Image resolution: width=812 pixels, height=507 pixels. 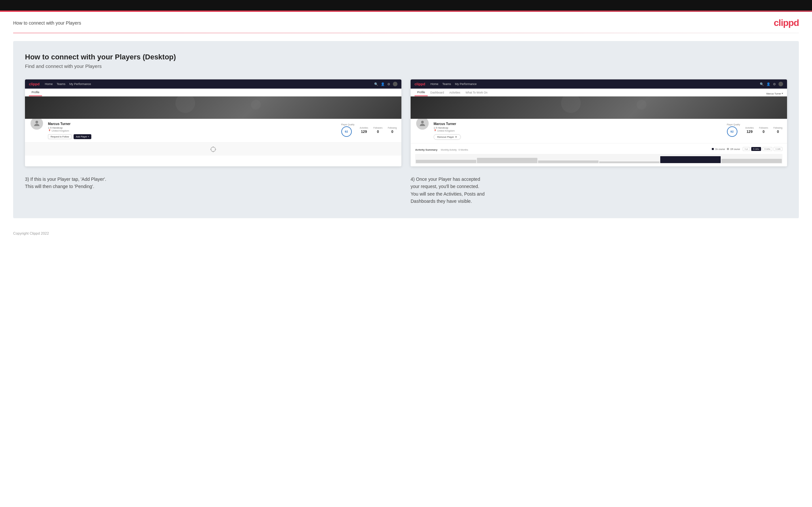 I want to click on close-icon: ✕, so click(x=456, y=137).